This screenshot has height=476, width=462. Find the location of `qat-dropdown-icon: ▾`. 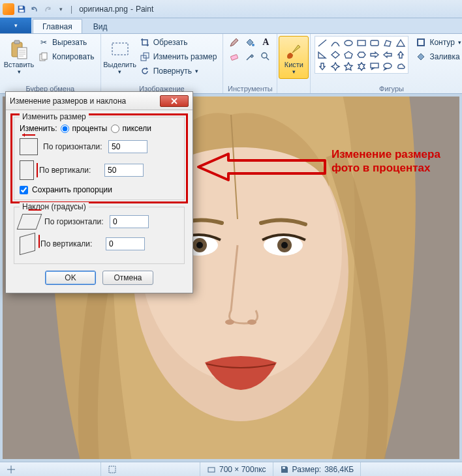

qat-dropdown-icon: ▾ is located at coordinates (61, 9).